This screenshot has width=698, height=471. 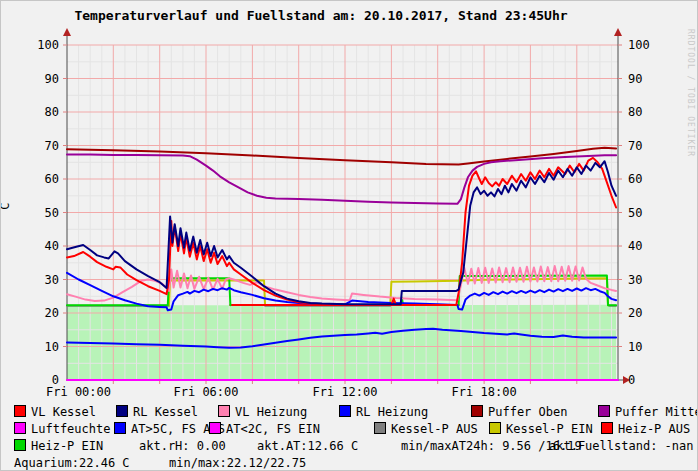 What do you see at coordinates (271, 412) in the screenshot?
I see `legend-label-vl-heizung: VL Heizung` at bounding box center [271, 412].